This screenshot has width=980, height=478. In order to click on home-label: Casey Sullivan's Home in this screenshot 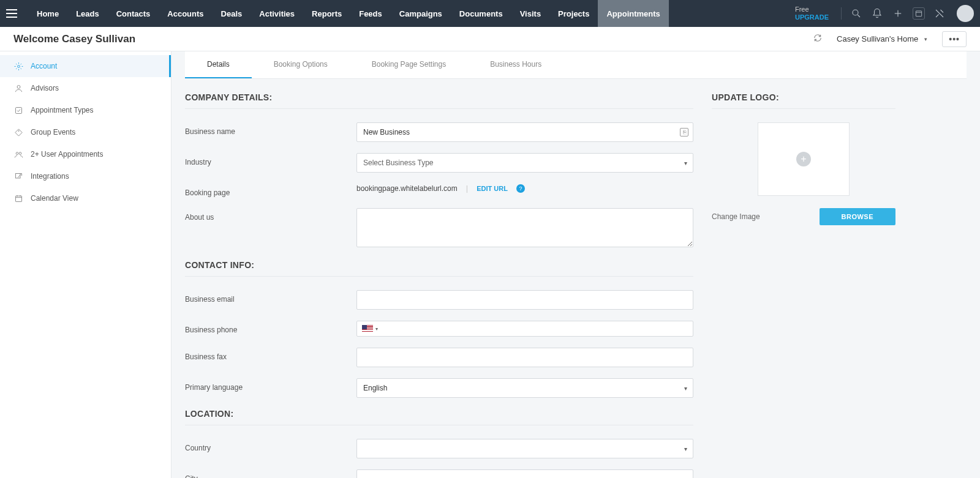, I will do `click(877, 39)`.